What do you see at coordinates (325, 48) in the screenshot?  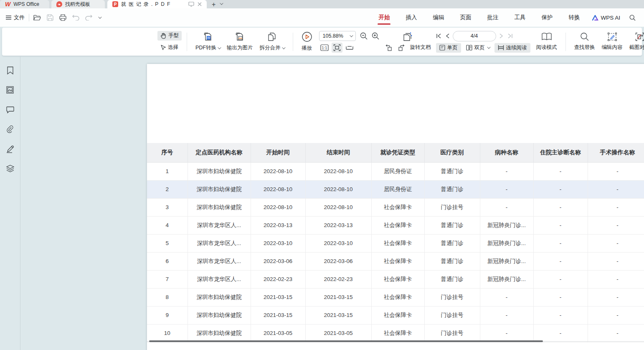 I see `actual-size-button: 1:1` at bounding box center [325, 48].